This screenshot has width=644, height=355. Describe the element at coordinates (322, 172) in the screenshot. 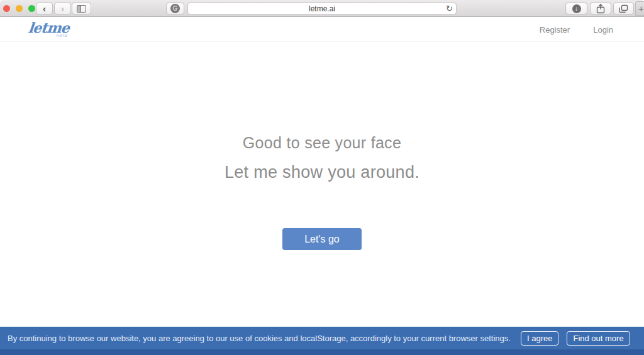

I see `subtitle-heading: Let me show you around.` at that location.